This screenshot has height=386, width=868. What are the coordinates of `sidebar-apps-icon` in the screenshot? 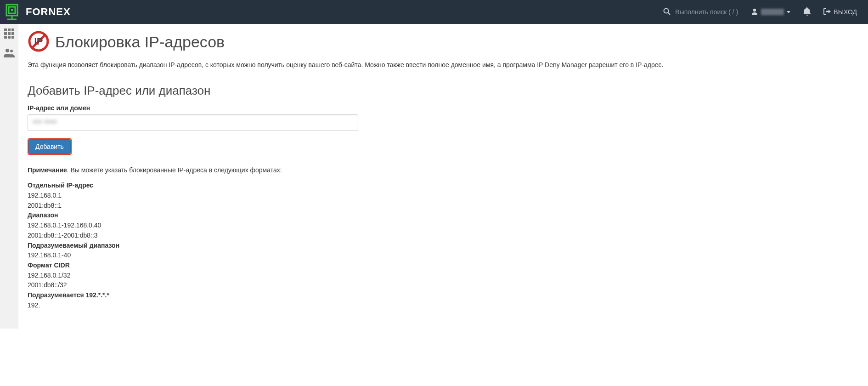 It's located at (9, 34).